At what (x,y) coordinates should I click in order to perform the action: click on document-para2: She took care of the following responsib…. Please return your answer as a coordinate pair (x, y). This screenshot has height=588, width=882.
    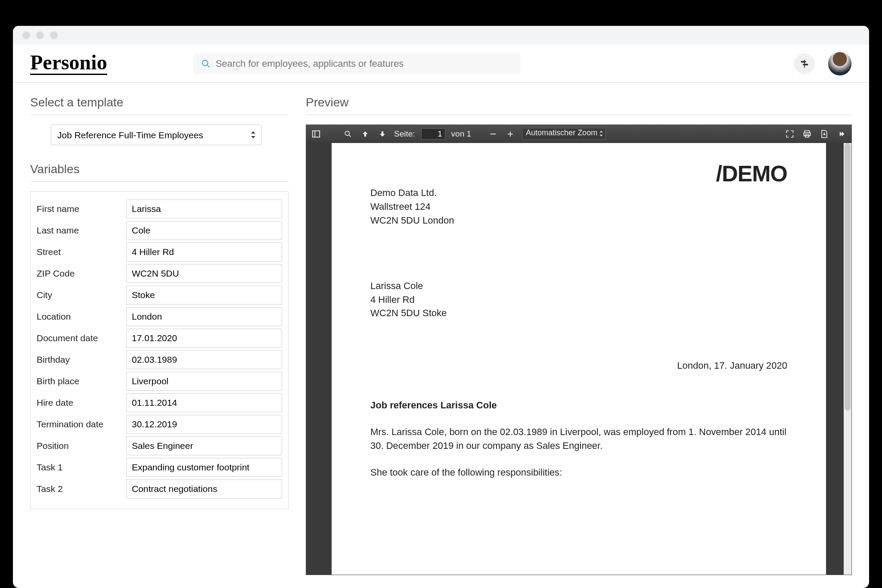
    Looking at the image, I should click on (579, 473).